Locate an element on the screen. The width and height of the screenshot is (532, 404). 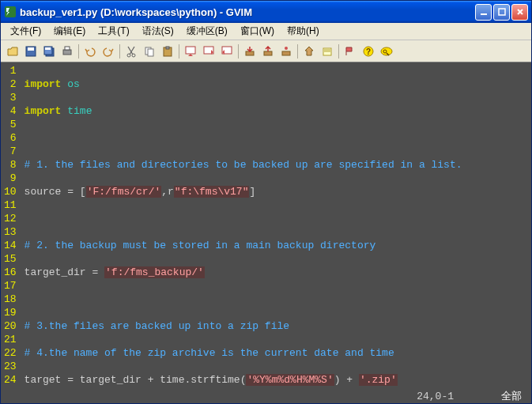
module-os: os is located at coordinates (70, 84).